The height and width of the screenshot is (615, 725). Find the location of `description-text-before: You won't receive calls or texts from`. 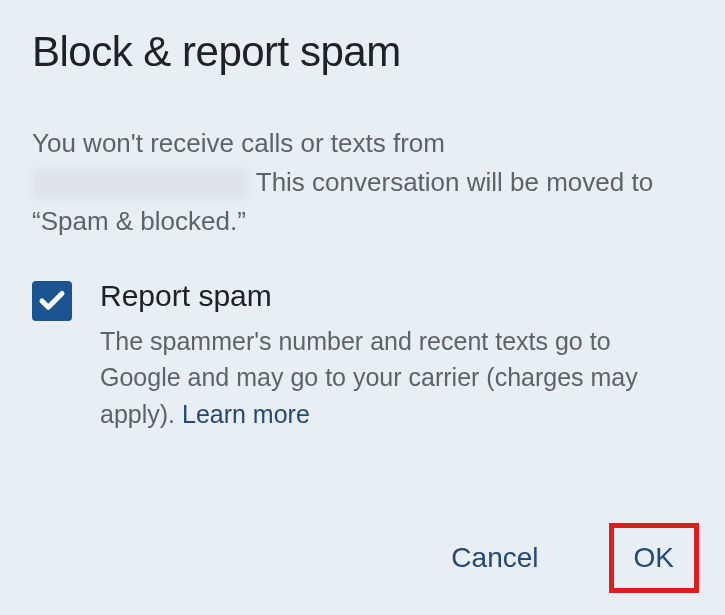

description-text-before: You won't receive calls or texts from is located at coordinates (238, 143).